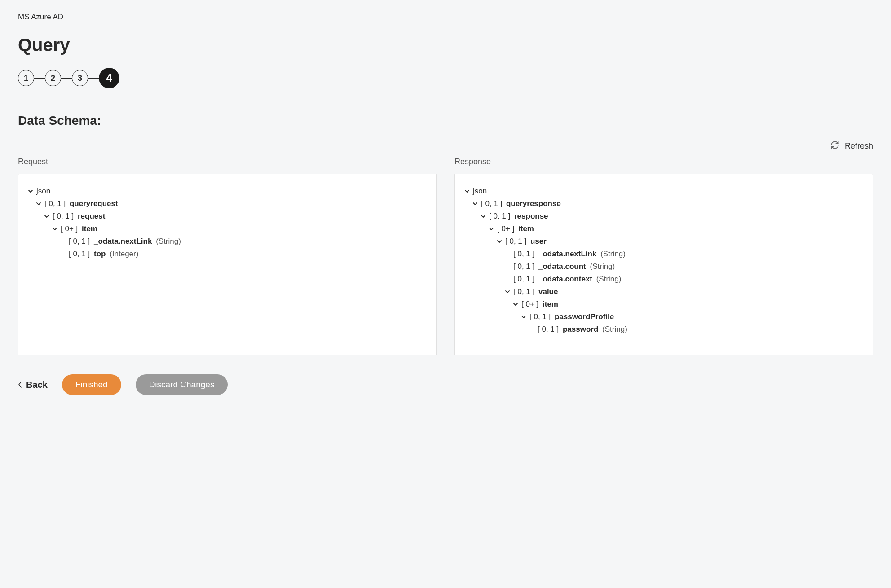 This screenshot has height=588, width=891. What do you see at coordinates (37, 385) in the screenshot?
I see `back-label: Back` at bounding box center [37, 385].